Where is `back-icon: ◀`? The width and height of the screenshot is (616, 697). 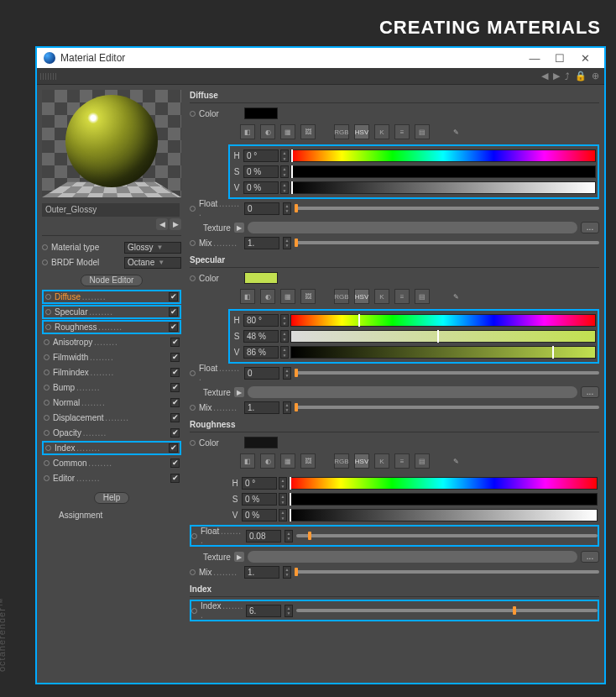 back-icon: ◀ is located at coordinates (545, 76).